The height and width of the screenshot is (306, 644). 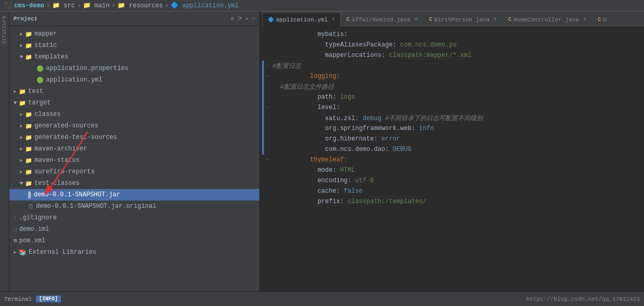 I want to click on sidebar-actions: ⚙ ⟳ ✦ —, so click(x=243, y=19).